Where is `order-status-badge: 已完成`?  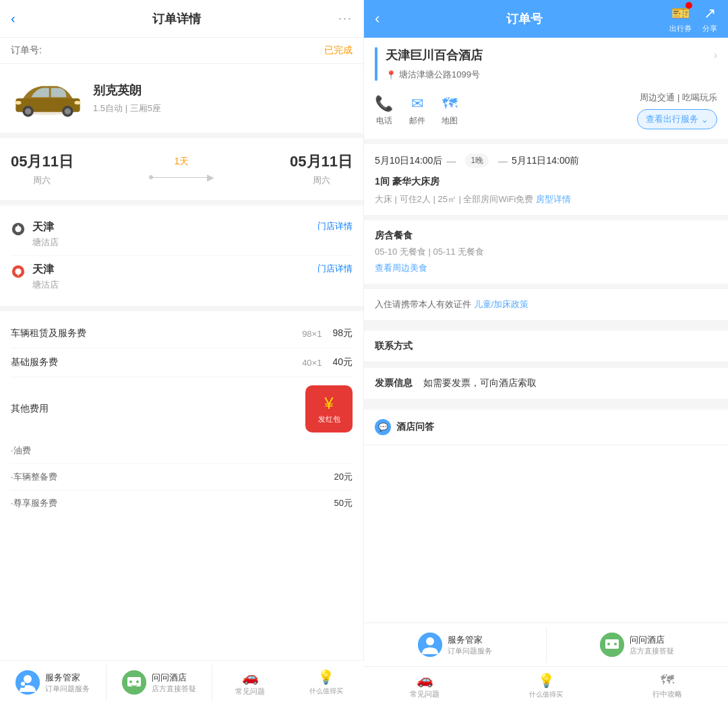
order-status-badge: 已完成 is located at coordinates (338, 51).